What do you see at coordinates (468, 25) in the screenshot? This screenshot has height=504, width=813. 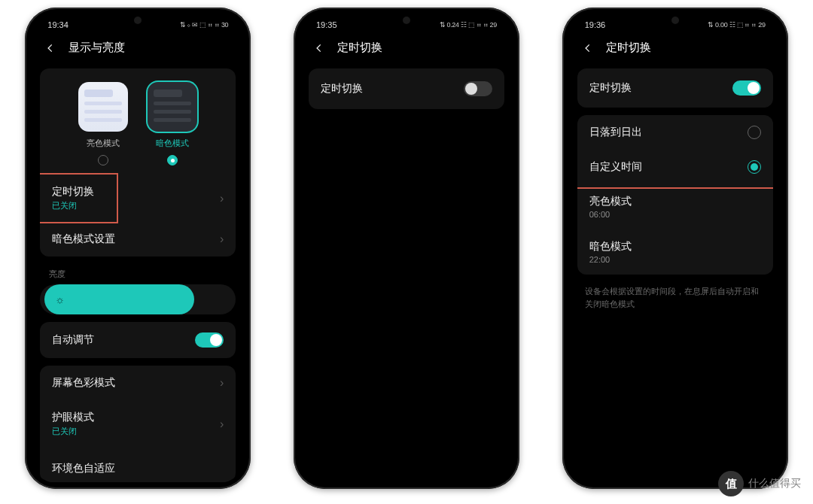 I see `status-indicators: ⇅ 0.24 ☷ ⬚ ⠶ ⠶ 29` at bounding box center [468, 25].